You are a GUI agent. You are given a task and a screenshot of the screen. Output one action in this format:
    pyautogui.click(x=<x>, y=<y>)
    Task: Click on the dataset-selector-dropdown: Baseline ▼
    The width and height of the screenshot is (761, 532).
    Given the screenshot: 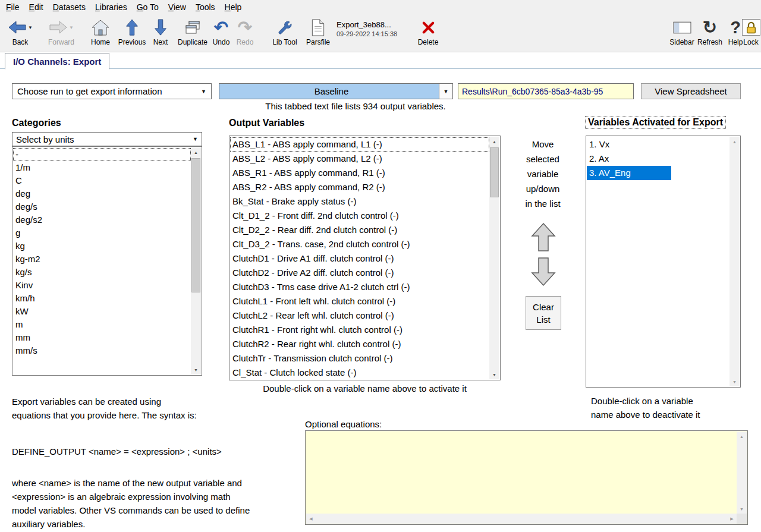 What is the action you would take?
    pyautogui.click(x=336, y=92)
    